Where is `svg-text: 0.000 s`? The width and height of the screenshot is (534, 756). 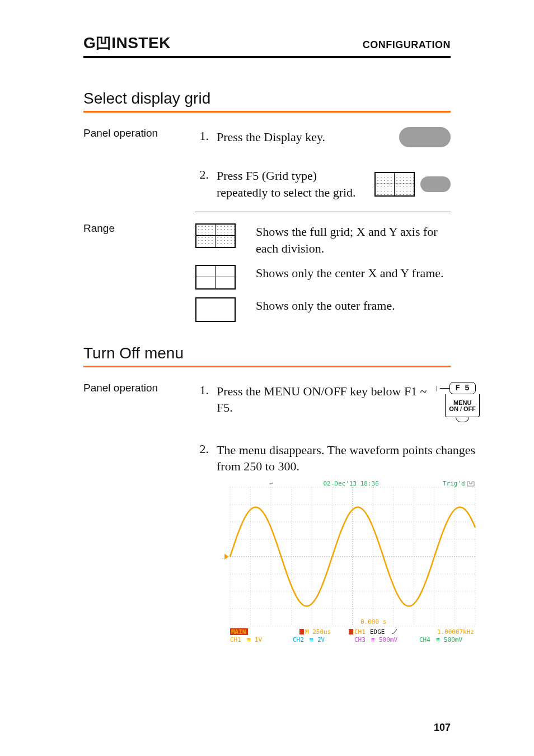 svg-text: 0.000 s is located at coordinates (373, 622).